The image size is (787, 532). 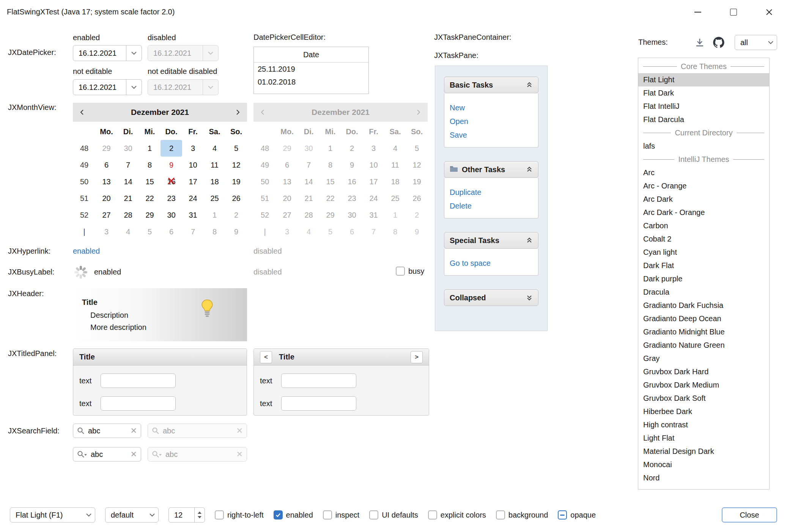 What do you see at coordinates (236, 182) in the screenshot?
I see `day-cell: 19` at bounding box center [236, 182].